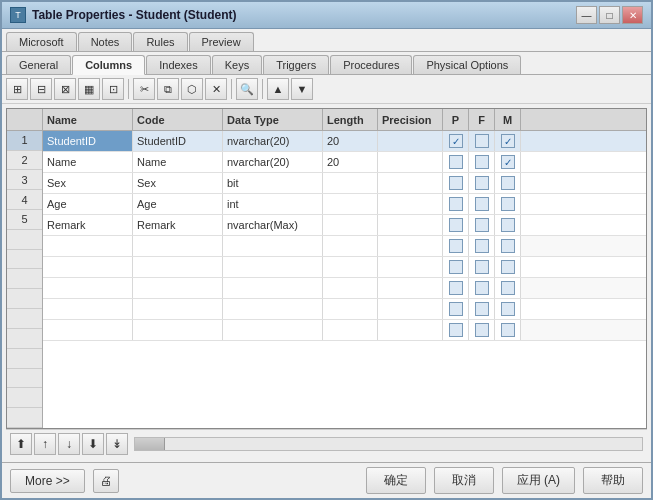 Image resolution: width=653 pixels, height=500 pixels. What do you see at coordinates (178, 162) in the screenshot?
I see `cell-code-2: Name` at bounding box center [178, 162].